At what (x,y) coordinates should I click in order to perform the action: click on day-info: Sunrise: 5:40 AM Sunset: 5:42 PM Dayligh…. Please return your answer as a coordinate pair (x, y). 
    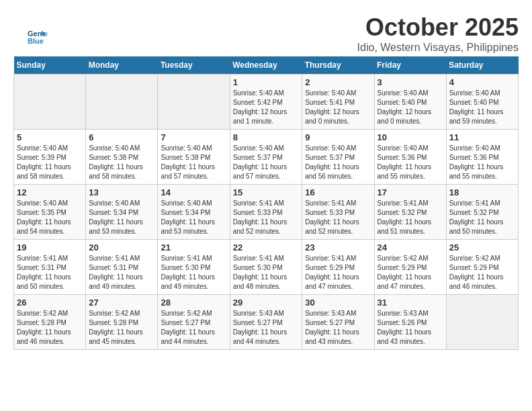
    Looking at the image, I should click on (266, 107).